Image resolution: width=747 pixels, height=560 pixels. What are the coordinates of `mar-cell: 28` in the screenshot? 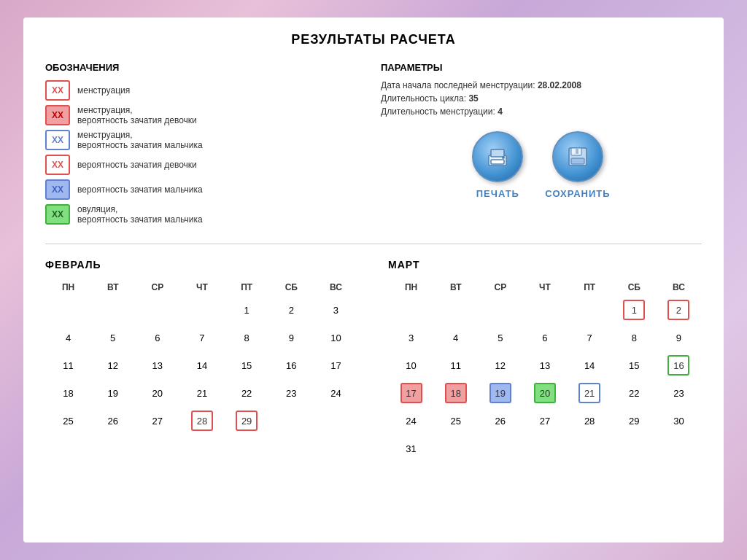 It's located at (589, 421).